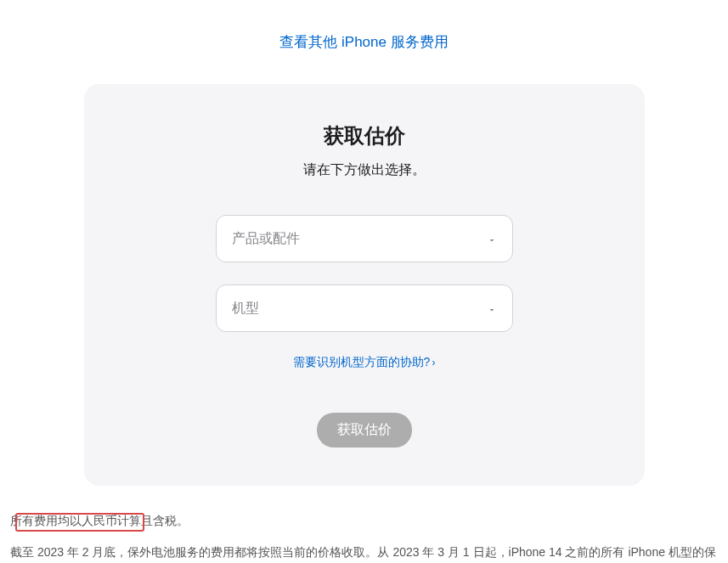 This screenshot has height=563, width=728. Describe the element at coordinates (364, 537) in the screenshot. I see `footer-notes: 所有费用均以人民币计算且含税。 截至 2023 年 2 月底，保外电池服务的费用…` at that location.